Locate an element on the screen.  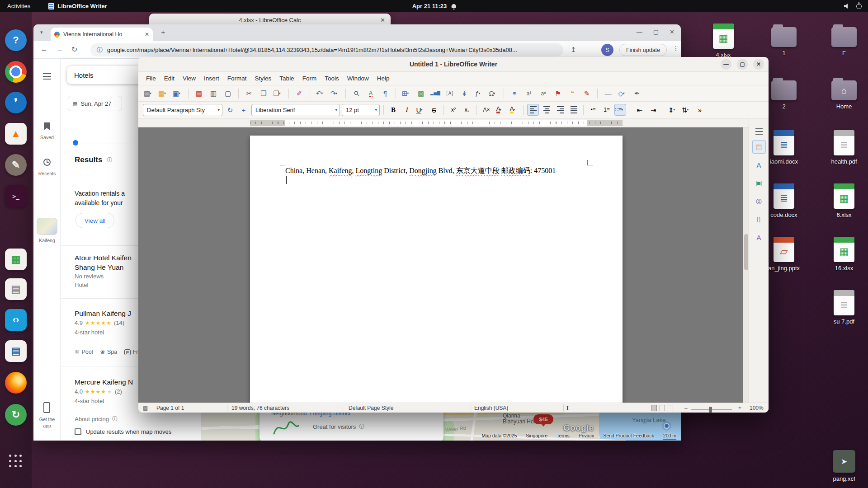
vscode-icon: ‹› is located at coordinates (16, 320).